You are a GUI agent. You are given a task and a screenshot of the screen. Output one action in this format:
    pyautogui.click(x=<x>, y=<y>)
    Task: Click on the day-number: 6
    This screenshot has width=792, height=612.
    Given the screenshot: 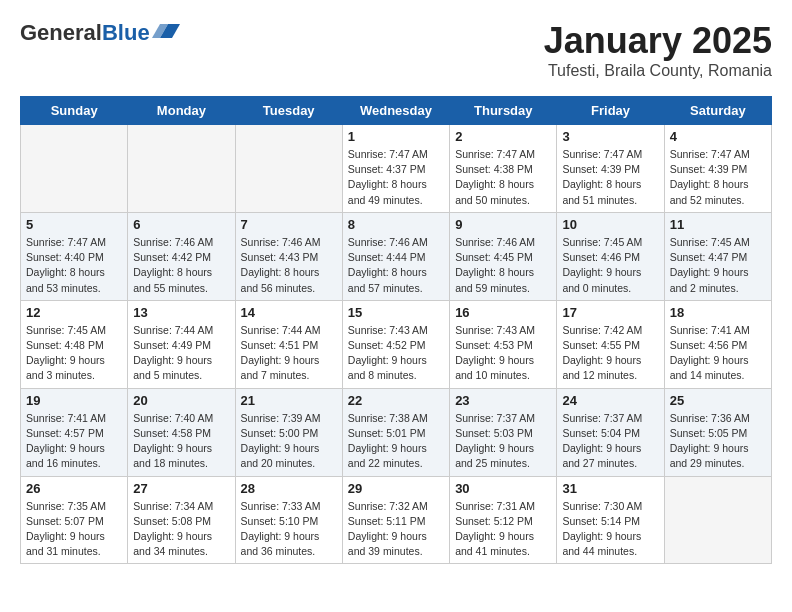 What is the action you would take?
    pyautogui.click(x=181, y=224)
    